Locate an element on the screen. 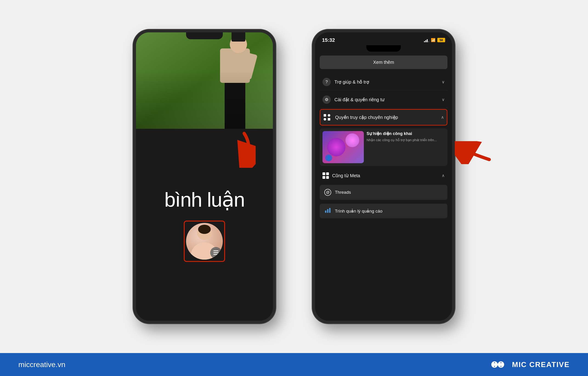 The height and width of the screenshot is (376, 588). wifi-icon: 📶 is located at coordinates (433, 40).